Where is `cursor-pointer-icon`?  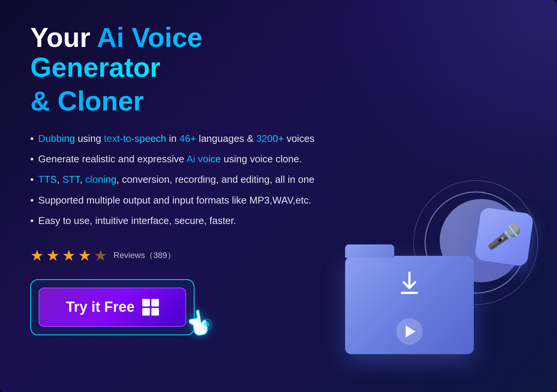 cursor-pointer-icon is located at coordinates (201, 325).